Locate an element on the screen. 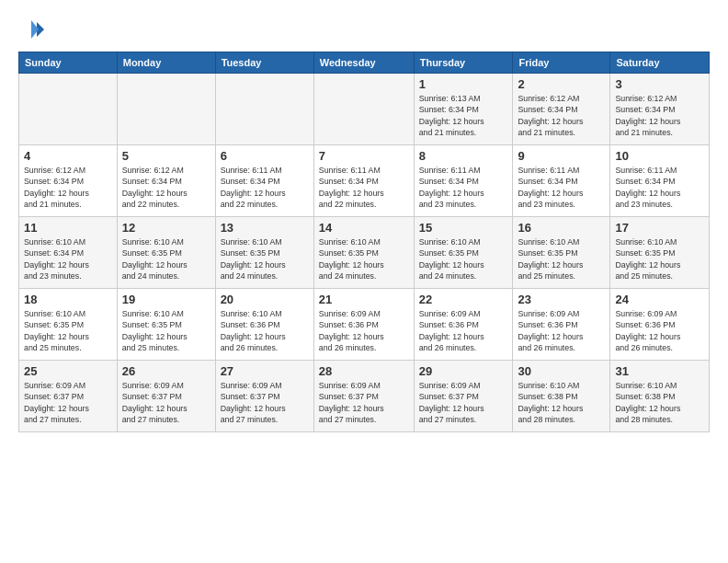 The image size is (728, 563). calendar-cell: 31Sunrise: 6:10 AMSunset: 6:38 PMDayligh… is located at coordinates (660, 396).